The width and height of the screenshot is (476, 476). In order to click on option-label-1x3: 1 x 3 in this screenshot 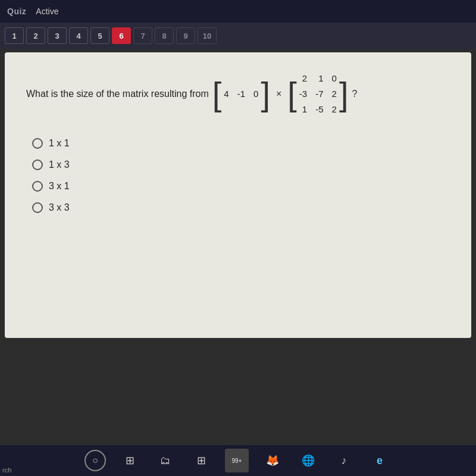, I will do `click(60, 165)`.